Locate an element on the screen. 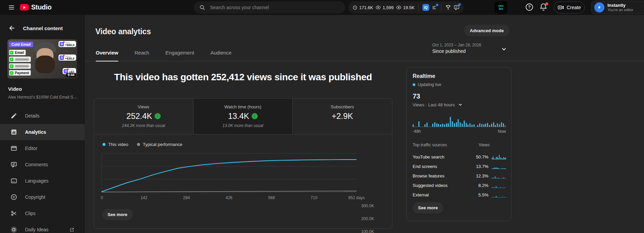 This screenshot has height=233, width=644. page-title: Video analytics is located at coordinates (123, 32).